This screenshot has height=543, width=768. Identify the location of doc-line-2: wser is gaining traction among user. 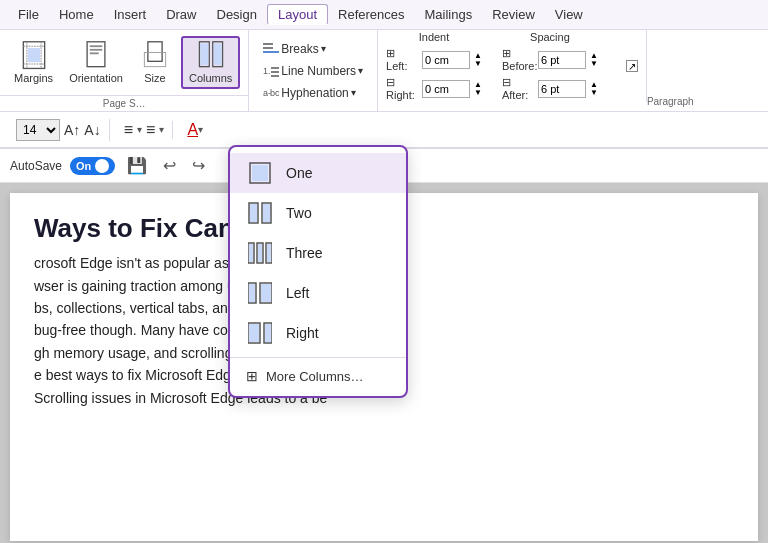
(144, 286).